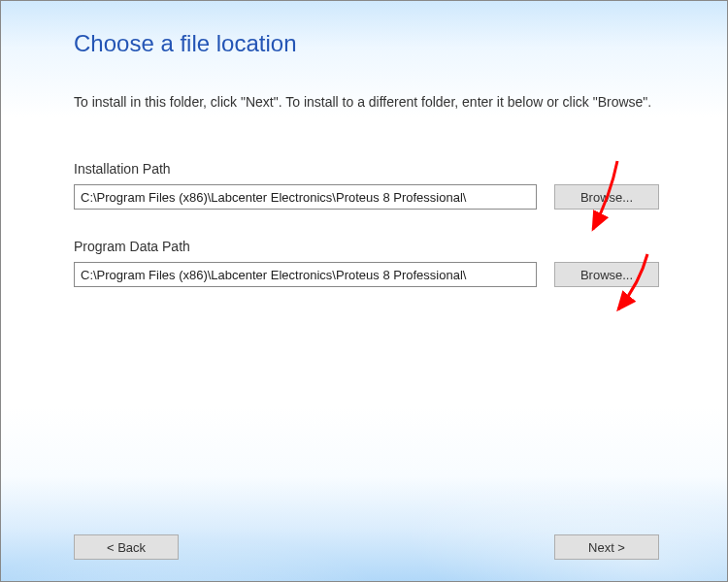 The width and height of the screenshot is (728, 582). What do you see at coordinates (607, 197) in the screenshot?
I see `install-browse-button: Browse...` at bounding box center [607, 197].